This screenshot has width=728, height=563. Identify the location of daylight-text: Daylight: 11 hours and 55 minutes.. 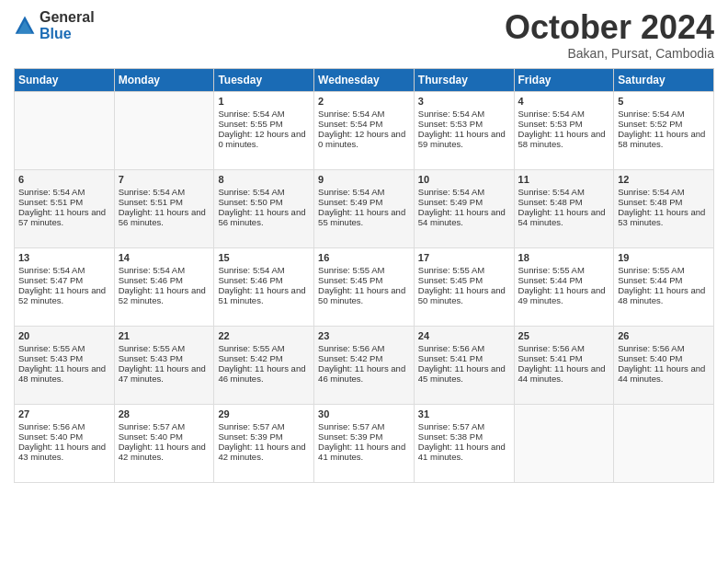
(362, 217).